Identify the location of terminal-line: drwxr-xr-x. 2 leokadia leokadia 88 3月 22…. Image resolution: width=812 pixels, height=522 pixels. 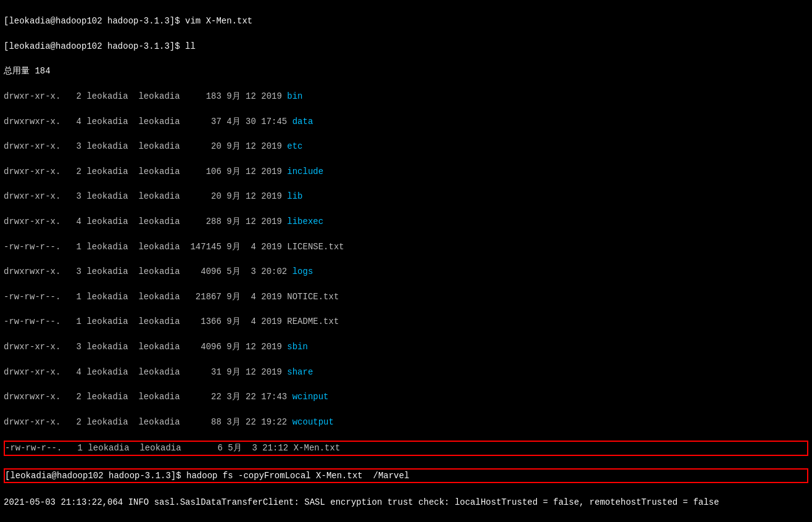
(406, 422).